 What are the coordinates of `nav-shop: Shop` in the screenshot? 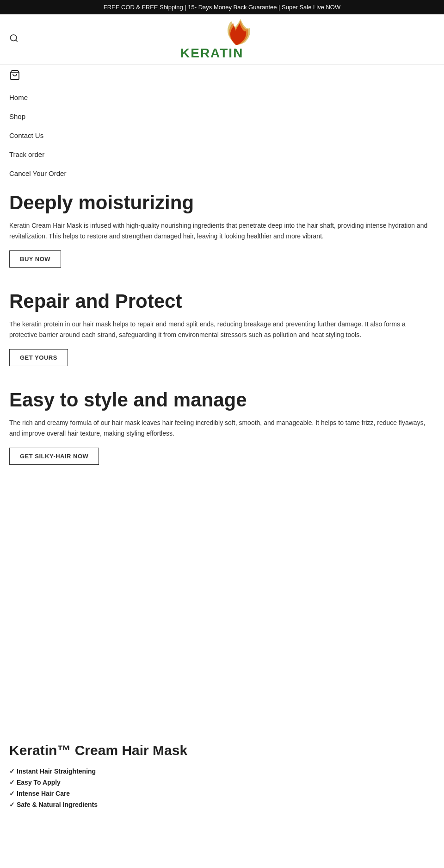 It's located at (222, 117).